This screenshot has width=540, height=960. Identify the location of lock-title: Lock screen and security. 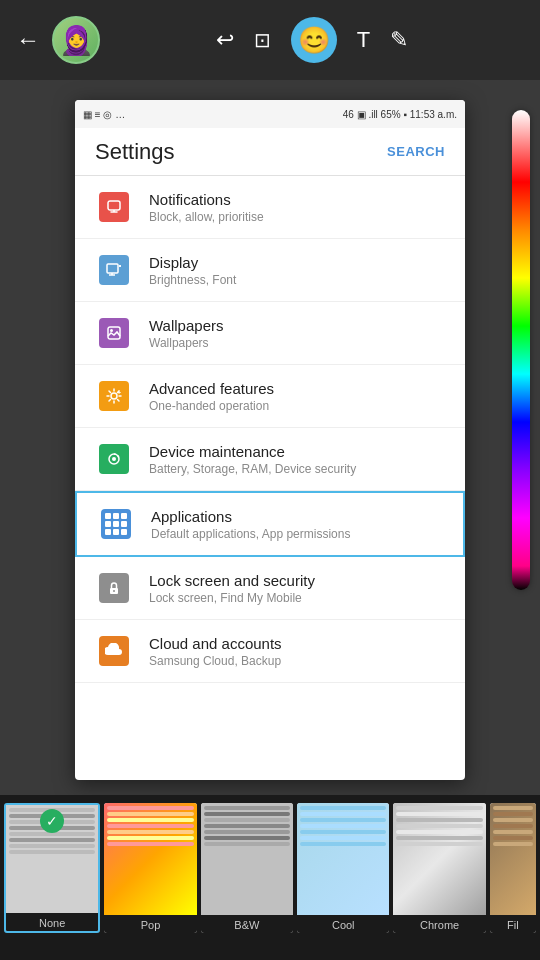
(297, 580).